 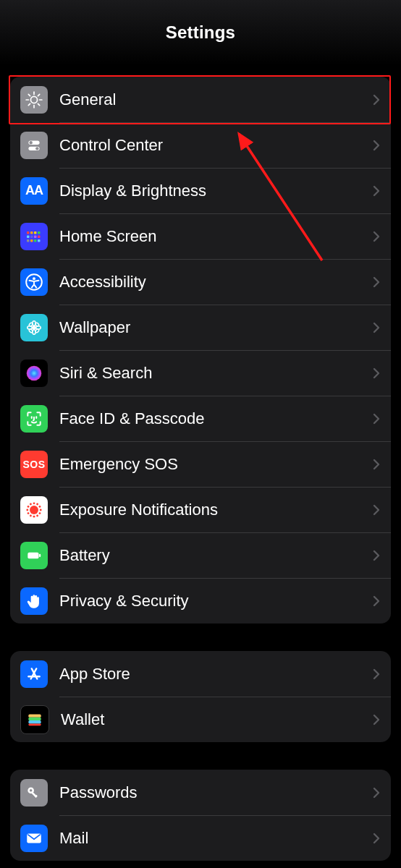 What do you see at coordinates (34, 510) in the screenshot?
I see `exposure-icon` at bounding box center [34, 510].